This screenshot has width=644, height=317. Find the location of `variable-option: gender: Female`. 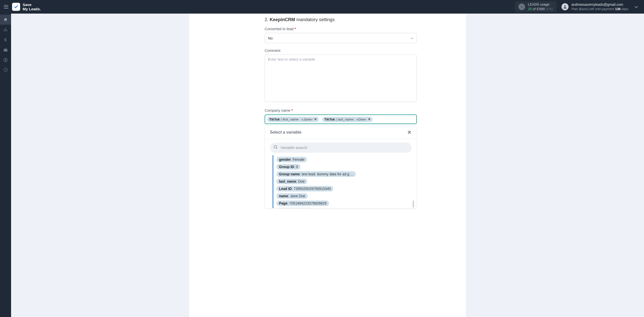

variable-option: gender: Female is located at coordinates (292, 160).